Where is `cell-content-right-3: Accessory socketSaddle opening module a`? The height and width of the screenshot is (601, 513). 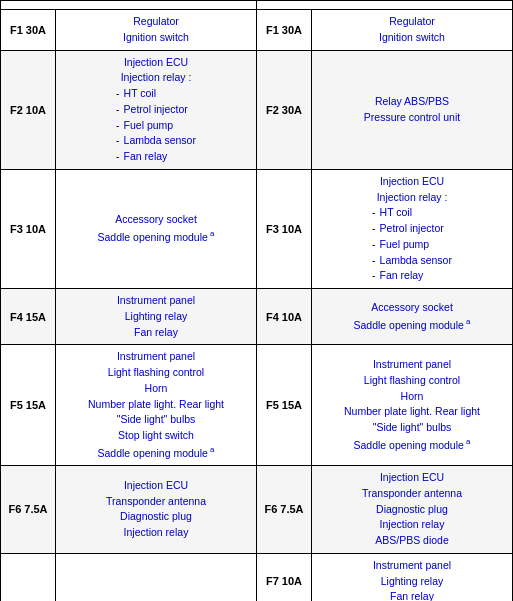 cell-content-right-3: Accessory socketSaddle opening module a is located at coordinates (412, 317).